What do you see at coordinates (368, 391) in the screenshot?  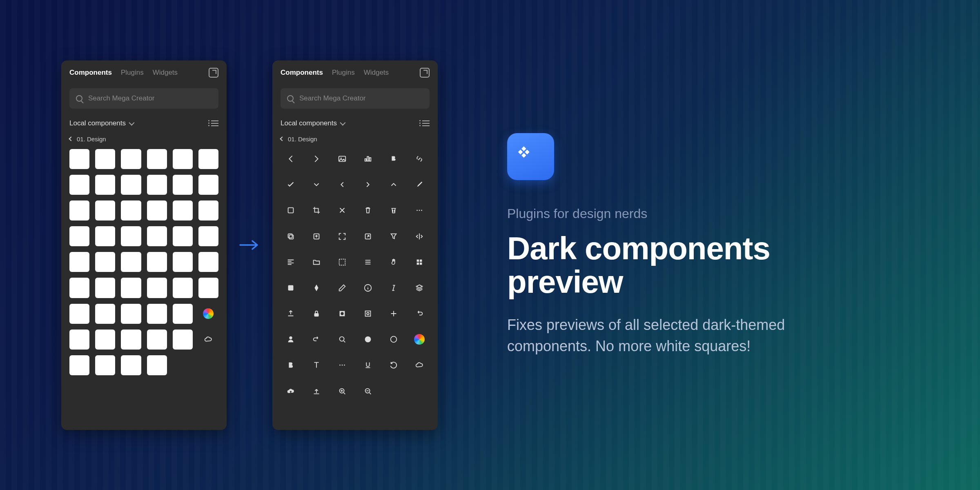 I see `component-thumb-zoom-out` at bounding box center [368, 391].